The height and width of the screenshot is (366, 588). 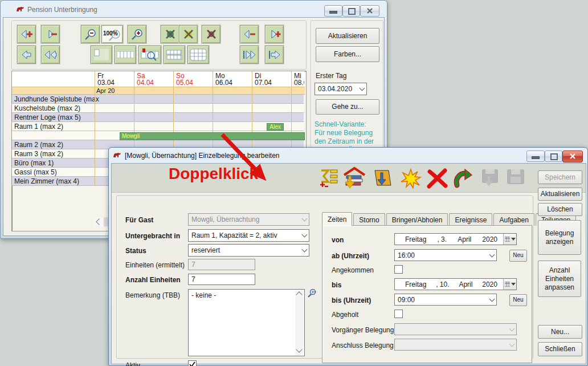 I want to click on maximize-button, so click(x=351, y=11).